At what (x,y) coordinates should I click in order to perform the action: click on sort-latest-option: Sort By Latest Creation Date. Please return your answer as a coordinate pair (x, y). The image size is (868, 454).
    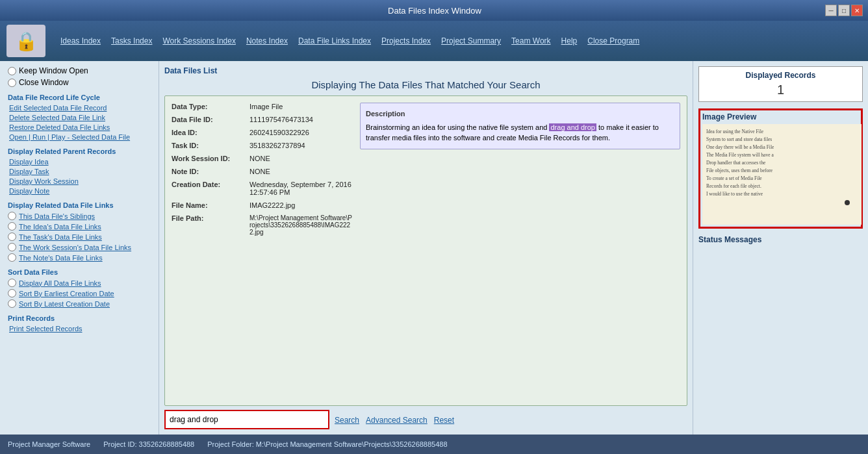
    Looking at the image, I should click on (79, 304).